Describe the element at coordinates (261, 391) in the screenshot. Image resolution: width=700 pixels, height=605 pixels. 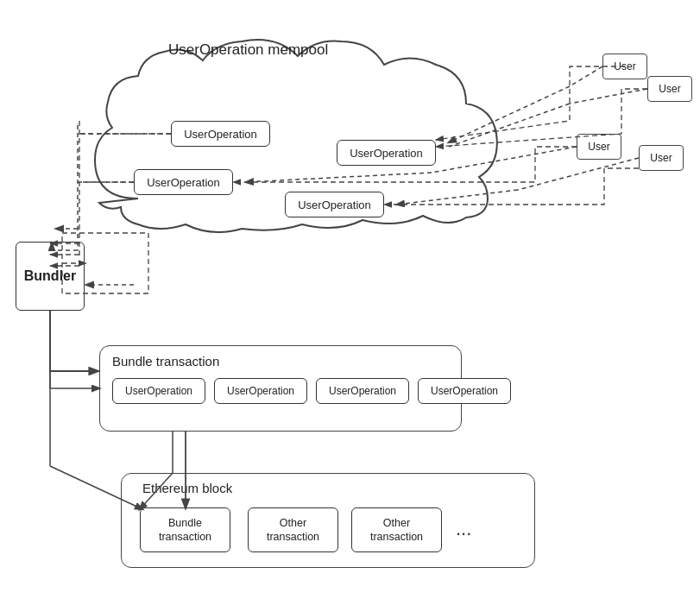
I see `userop-bundle-2: UserOperation` at that location.